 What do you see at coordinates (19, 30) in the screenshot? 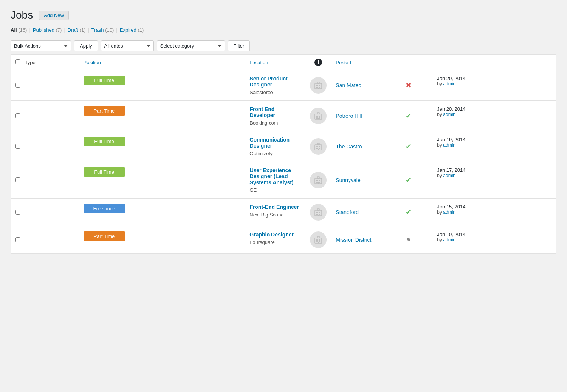
I see `filter-all: All (16)` at bounding box center [19, 30].